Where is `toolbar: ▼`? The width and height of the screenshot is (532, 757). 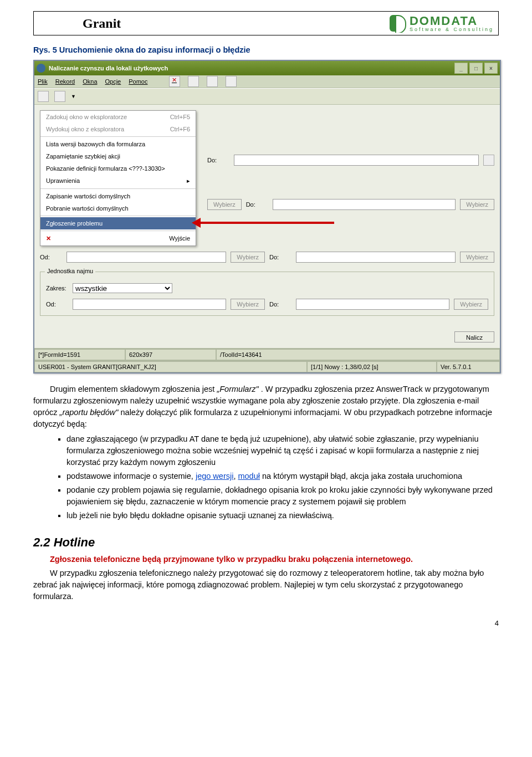 toolbar: ▼ is located at coordinates (267, 96).